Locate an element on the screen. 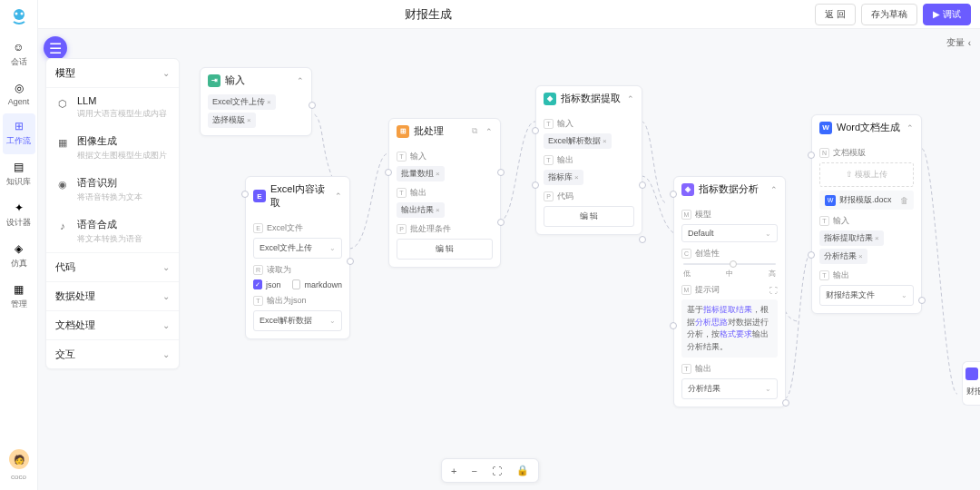  rail-item-workflow: ⊞工作流 is located at coordinates (19, 134).